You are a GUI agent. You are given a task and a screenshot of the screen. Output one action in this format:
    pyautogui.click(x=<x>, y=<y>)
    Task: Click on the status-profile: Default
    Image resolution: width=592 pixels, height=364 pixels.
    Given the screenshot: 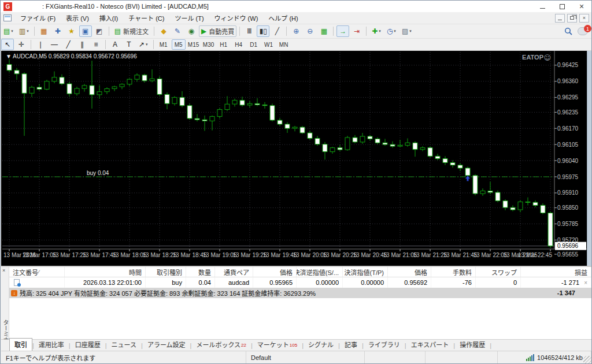 What is the action you would take?
    pyautogui.click(x=305, y=358)
    